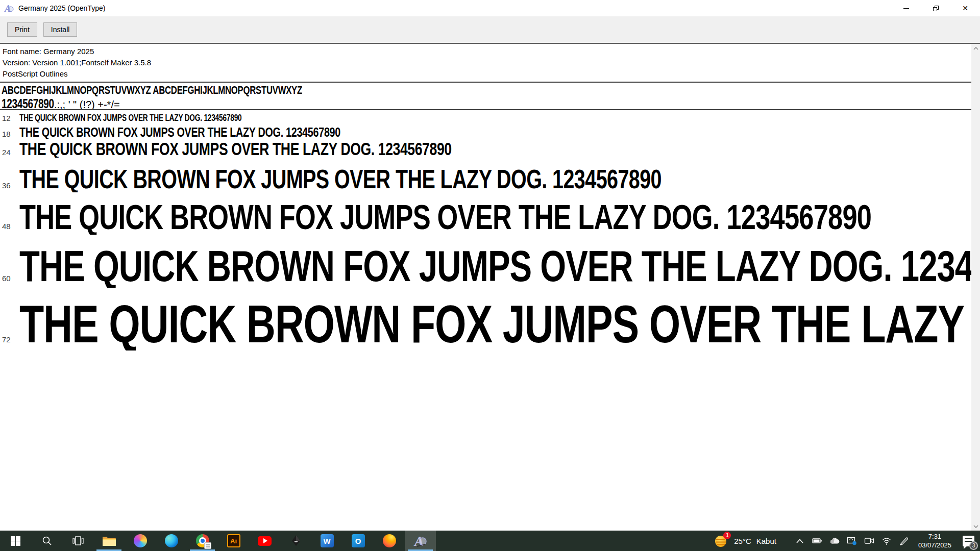 This screenshot has width=980, height=551. Describe the element at coordinates (208, 546) in the screenshot. I see `chrome-document-overlay-icon` at that location.